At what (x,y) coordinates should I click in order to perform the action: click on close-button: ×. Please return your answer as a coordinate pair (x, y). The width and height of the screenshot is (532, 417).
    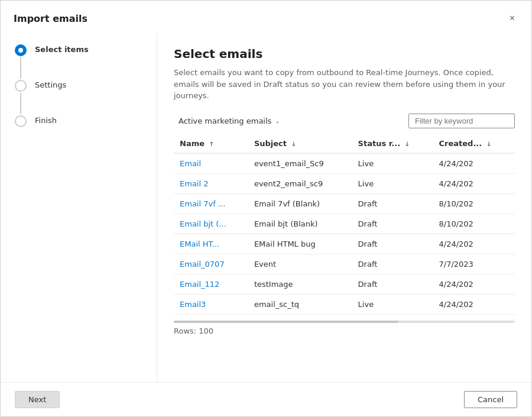
    Looking at the image, I should click on (512, 18).